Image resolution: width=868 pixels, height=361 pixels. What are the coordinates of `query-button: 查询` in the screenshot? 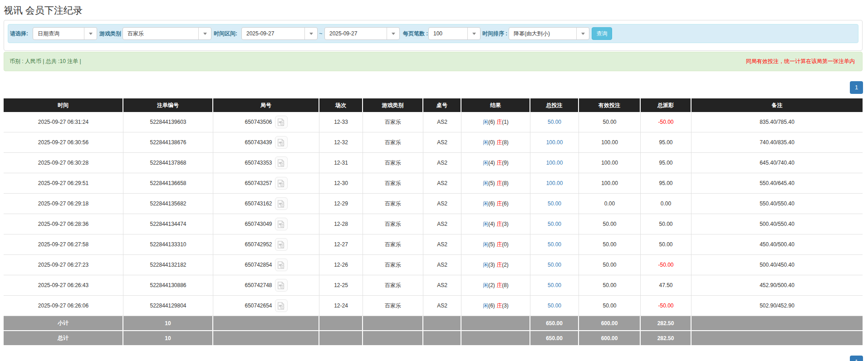 It's located at (602, 34).